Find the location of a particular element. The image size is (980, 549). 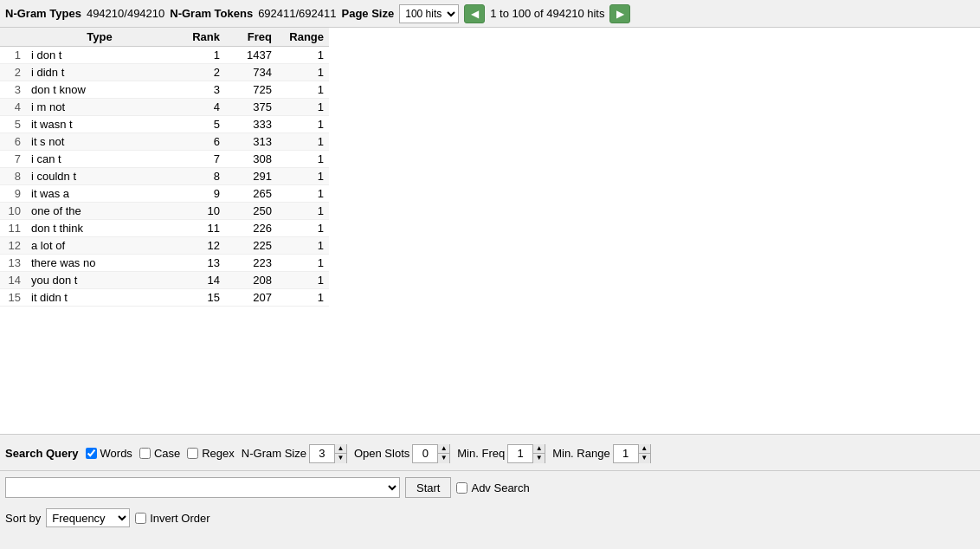

ngram-size-down: ▼ is located at coordinates (340, 459).